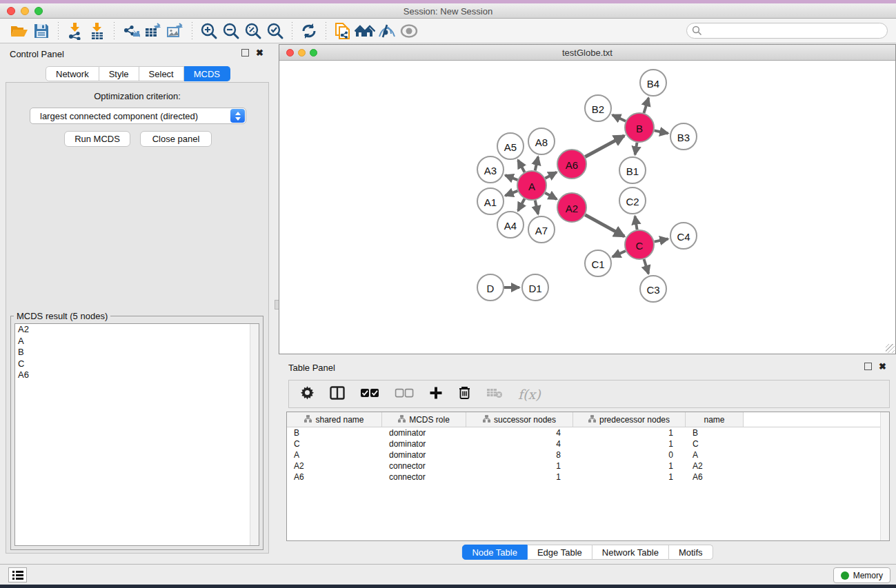 The image size is (896, 588). What do you see at coordinates (75, 31) in the screenshot?
I see `import-network-icon` at bounding box center [75, 31].